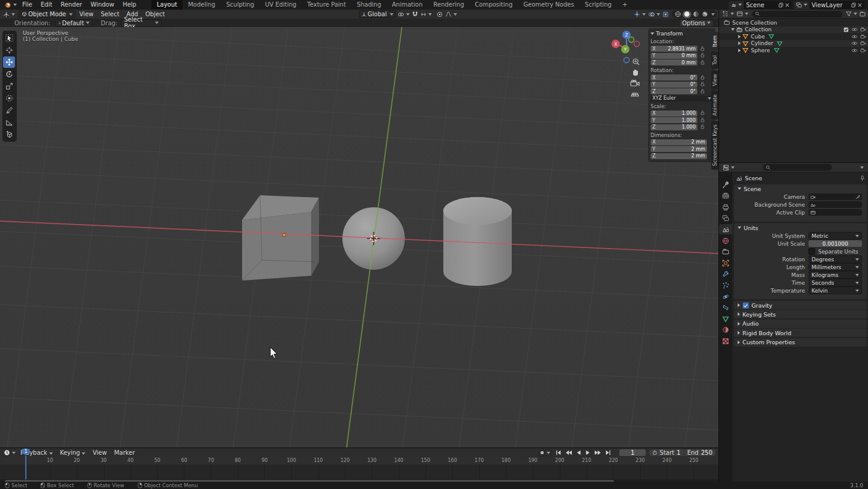 The height and width of the screenshot is (489, 868). What do you see at coordinates (407, 5) in the screenshot?
I see `workspace-tab-animation: Animation` at bounding box center [407, 5].